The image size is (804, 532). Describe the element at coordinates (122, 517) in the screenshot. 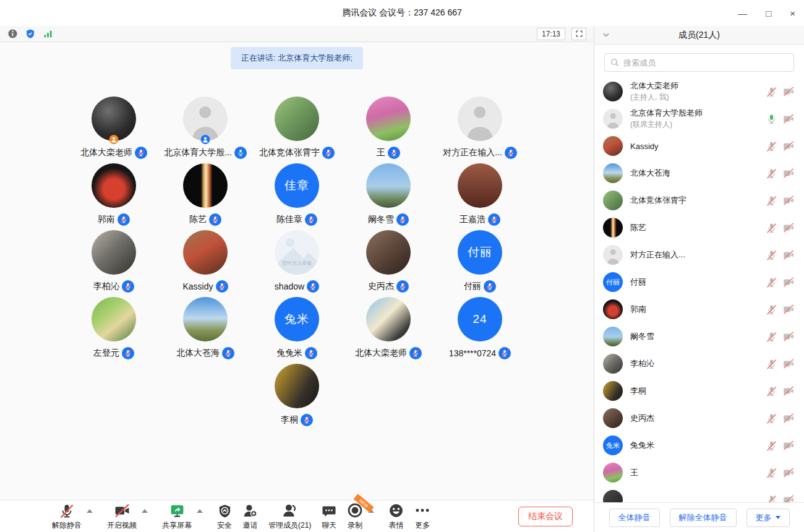

I see `toolbar-camera-muted-button: 开启视频` at that location.